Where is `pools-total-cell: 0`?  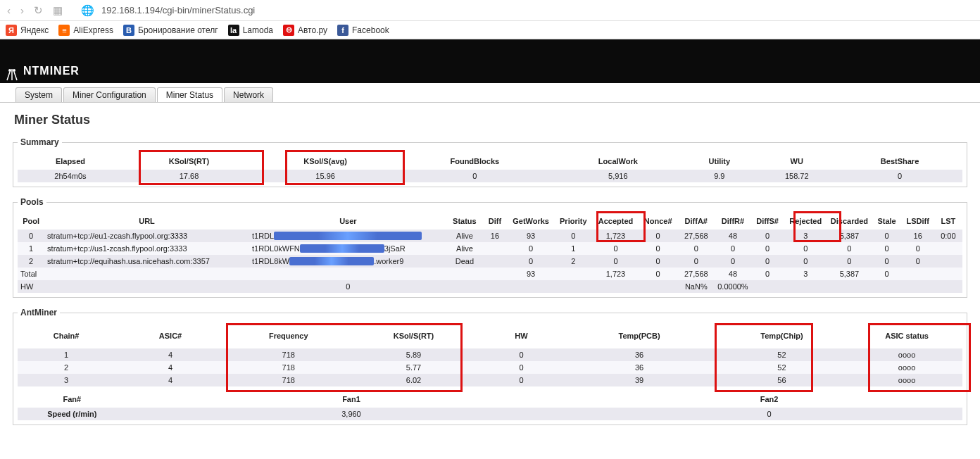 pools-total-cell: 0 is located at coordinates (658, 274).